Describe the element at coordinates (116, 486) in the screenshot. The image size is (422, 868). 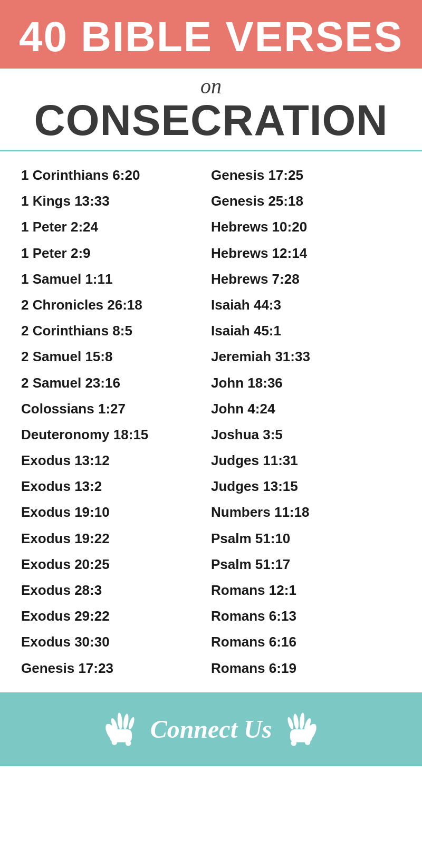
I see `verse-item-left: Exodus 13:2` at that location.